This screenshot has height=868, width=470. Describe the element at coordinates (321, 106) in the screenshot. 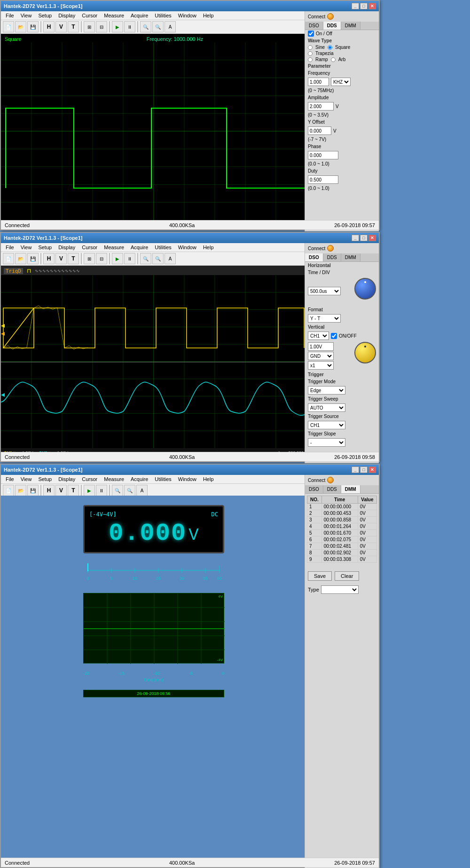

I see `amp-input` at that location.